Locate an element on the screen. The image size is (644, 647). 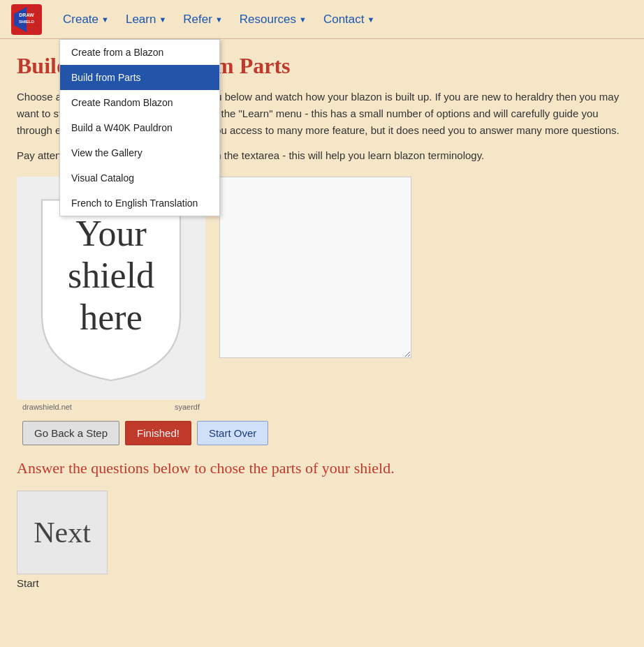
create-dropdown: Create from a Blazon Build from Parts Cr… is located at coordinates (140, 128).